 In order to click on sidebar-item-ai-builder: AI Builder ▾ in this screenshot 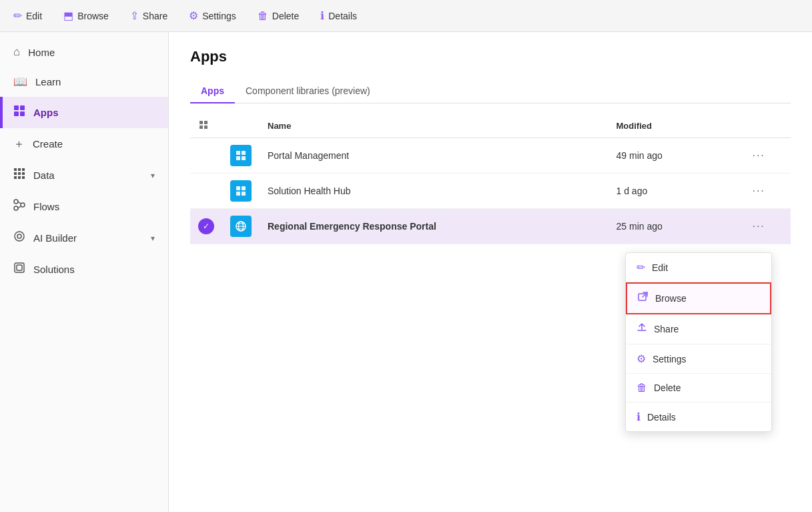, I will do `click(84, 238)`.